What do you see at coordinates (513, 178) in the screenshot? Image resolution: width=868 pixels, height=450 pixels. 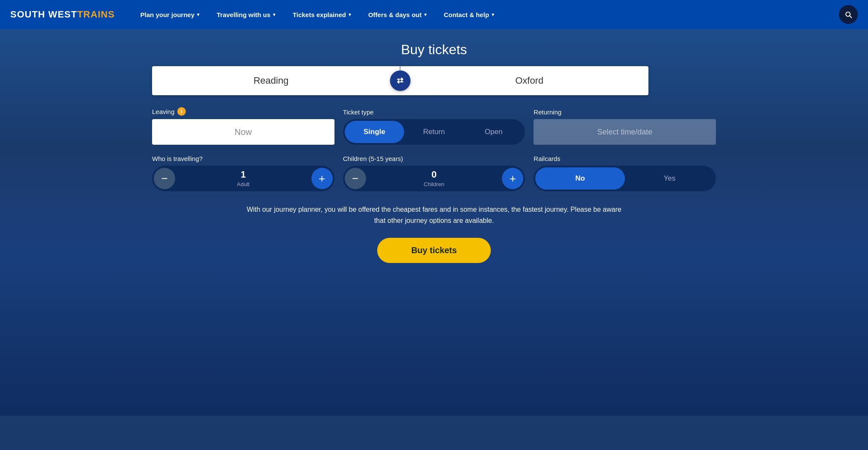 I see `children-increment-button: +` at bounding box center [513, 178].